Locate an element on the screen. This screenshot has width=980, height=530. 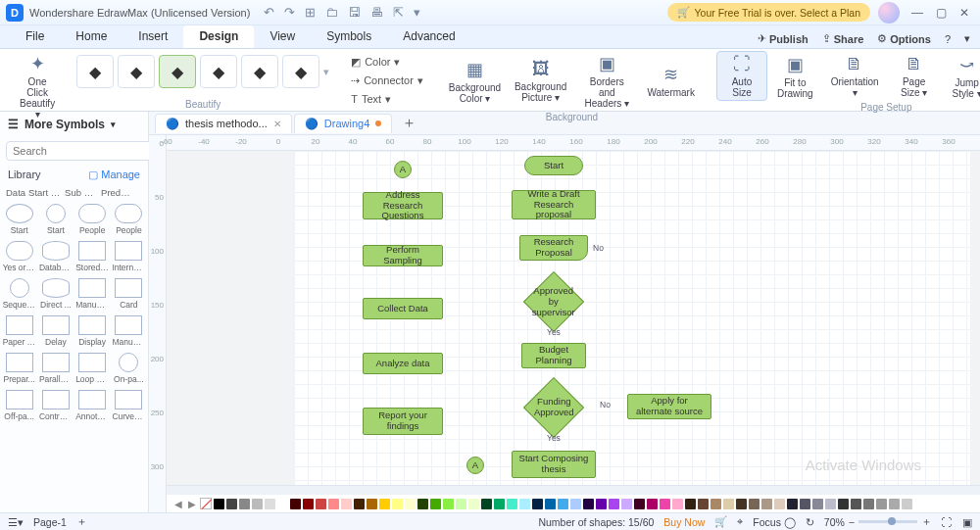
close-icon: ✕ is located at coordinates (277, 123).